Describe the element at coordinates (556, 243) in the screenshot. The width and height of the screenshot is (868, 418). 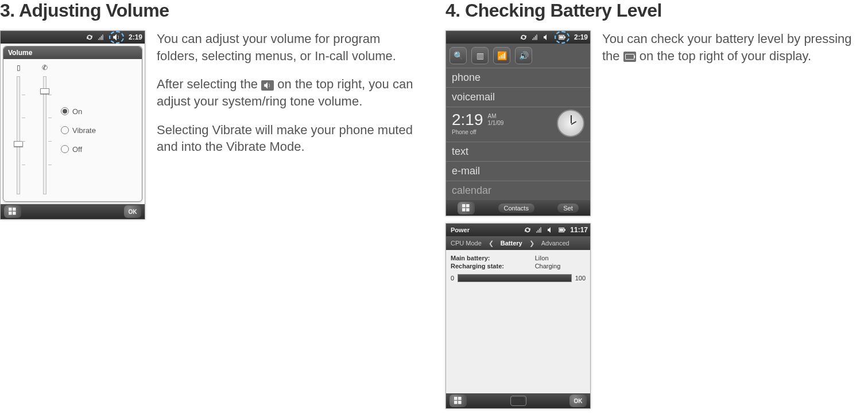
I see `tab-advanced: Advanced` at that location.